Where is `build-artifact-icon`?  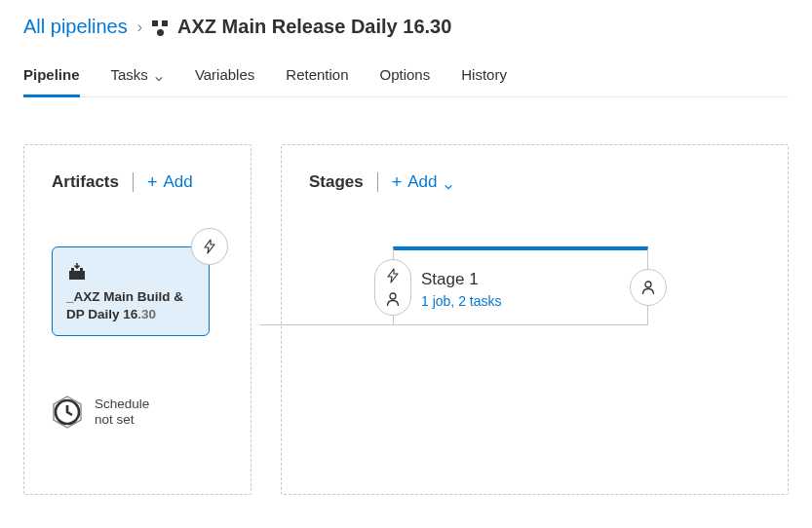
build-artifact-icon is located at coordinates (77, 272).